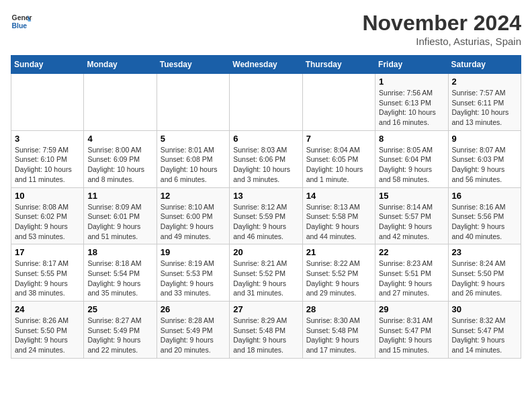 This screenshot has width=532, height=411. I want to click on day-info: Sunrise: 8:24 AM Sunset: 5:50 PM Dayligh…, so click(485, 278).